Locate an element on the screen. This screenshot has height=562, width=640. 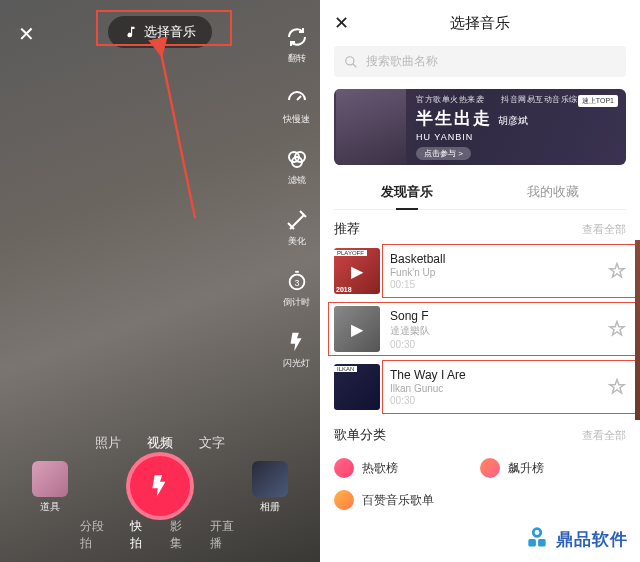
song-cover: ILKAN is located at coordinates (357, 387).